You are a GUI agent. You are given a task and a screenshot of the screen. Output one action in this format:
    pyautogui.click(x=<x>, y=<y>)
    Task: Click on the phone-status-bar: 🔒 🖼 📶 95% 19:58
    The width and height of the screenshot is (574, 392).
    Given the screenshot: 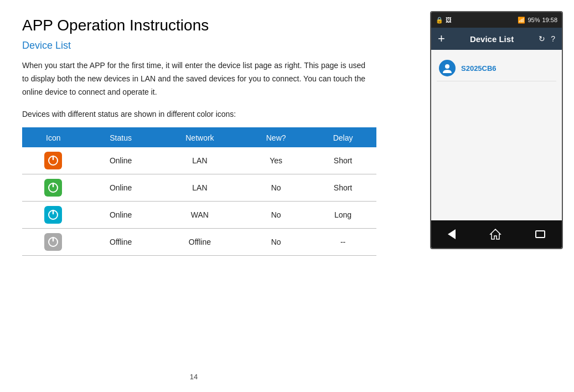 What is the action you would take?
    pyautogui.click(x=497, y=20)
    